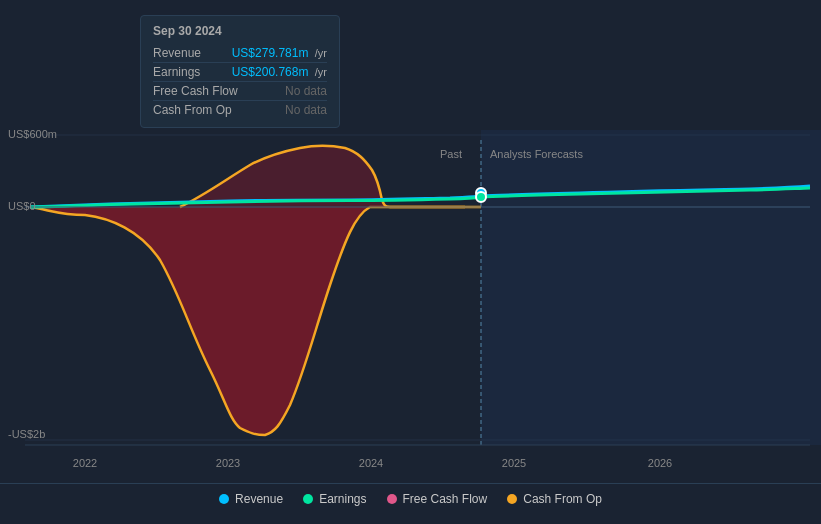 This screenshot has width=821, height=524. Describe the element at coordinates (392, 499) in the screenshot. I see `legend-dot-fcf` at that location.